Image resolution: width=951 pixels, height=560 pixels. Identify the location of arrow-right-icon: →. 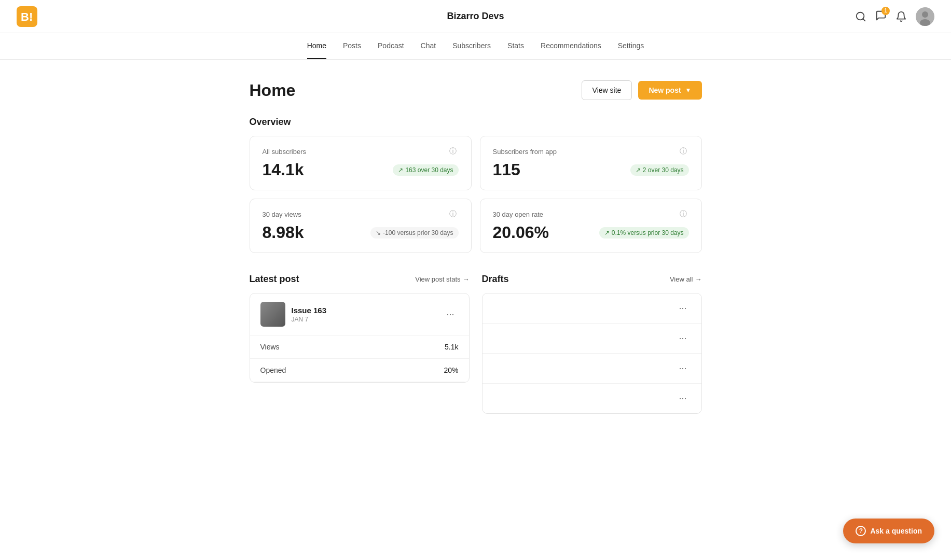
(466, 279).